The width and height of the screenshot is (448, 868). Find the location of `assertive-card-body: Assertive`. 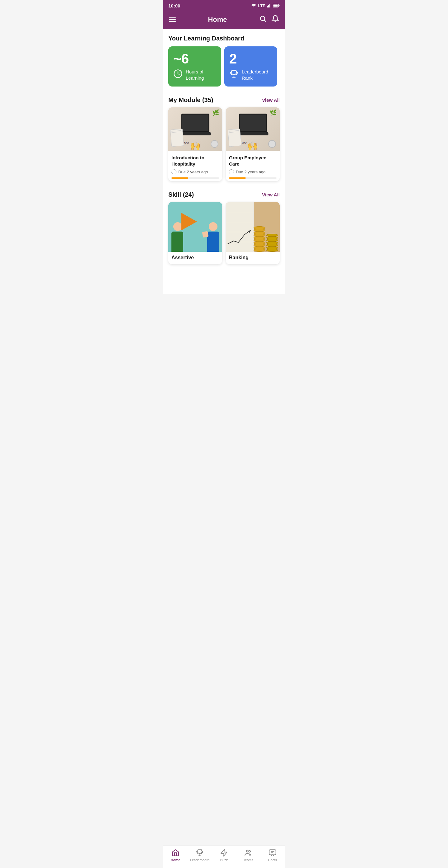

assertive-card-body: Assertive is located at coordinates (195, 258).